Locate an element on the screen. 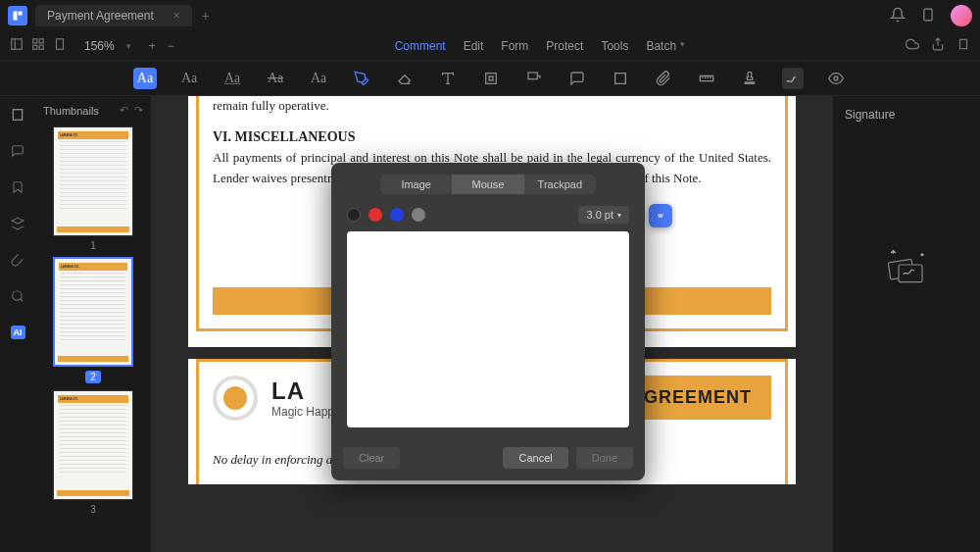 This screenshot has width=980, height=552. page-icon is located at coordinates (60, 45).